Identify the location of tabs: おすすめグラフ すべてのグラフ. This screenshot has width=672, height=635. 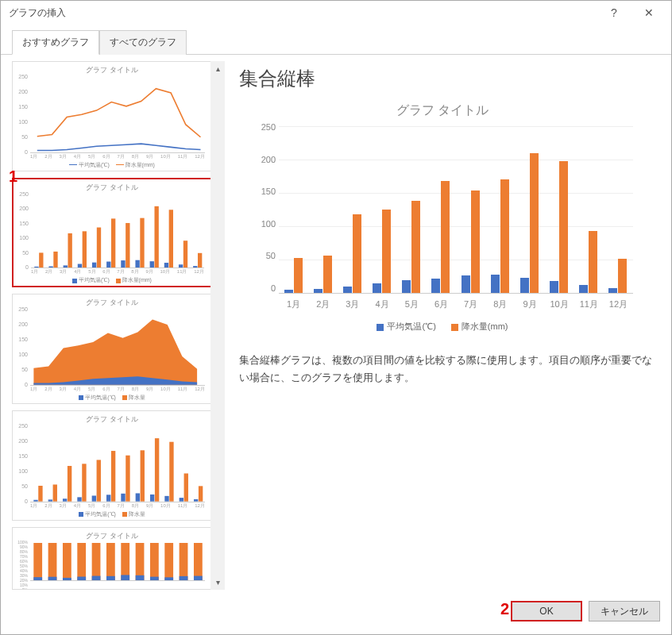
(336, 40).